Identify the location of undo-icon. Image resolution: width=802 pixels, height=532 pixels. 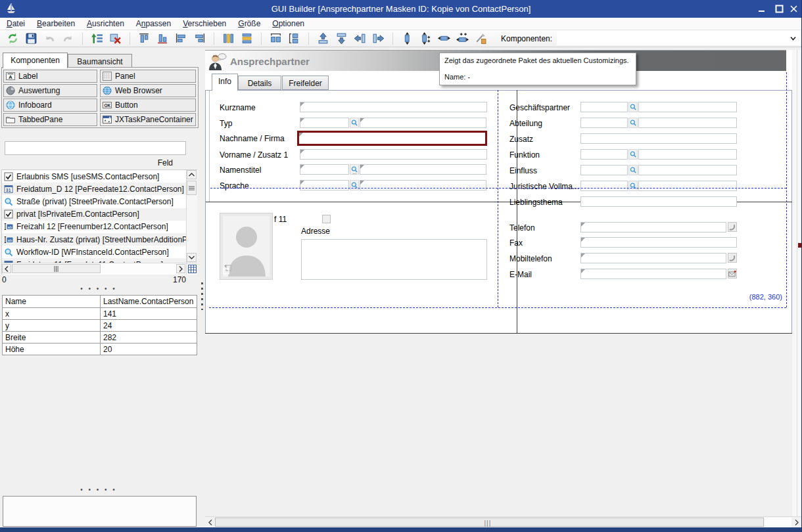
(50, 38).